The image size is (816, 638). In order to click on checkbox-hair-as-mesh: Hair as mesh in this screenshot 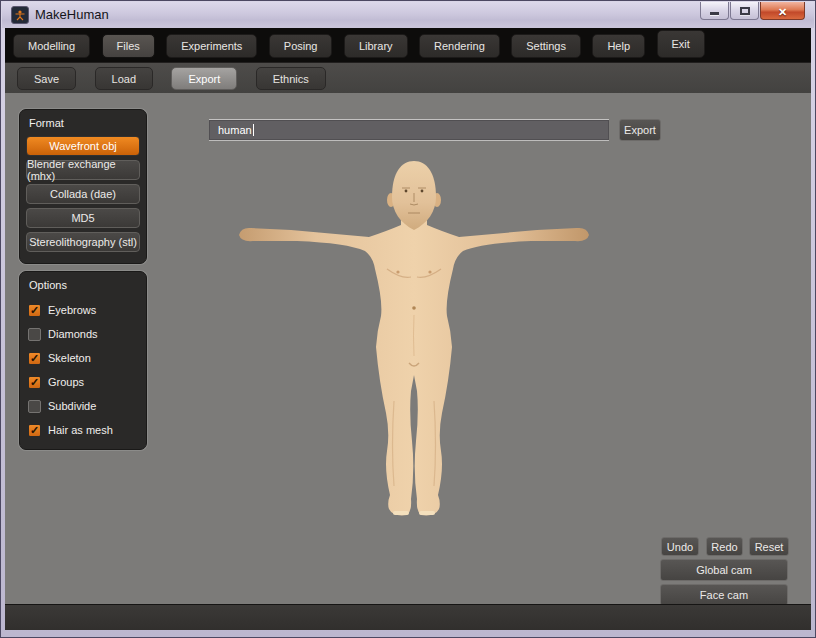, I will do `click(83, 430)`.